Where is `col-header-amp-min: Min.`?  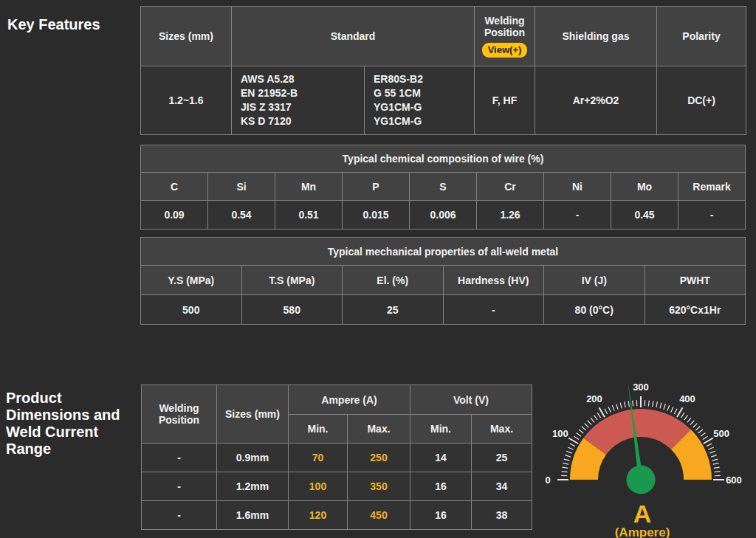
col-header-amp-min: Min. is located at coordinates (318, 430).